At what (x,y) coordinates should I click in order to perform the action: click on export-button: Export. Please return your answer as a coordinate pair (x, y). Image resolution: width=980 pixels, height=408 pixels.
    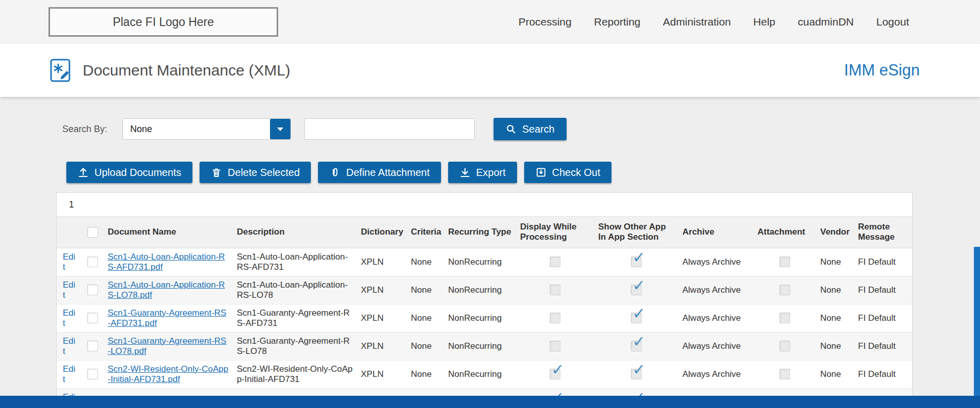
    Looking at the image, I should click on (483, 172).